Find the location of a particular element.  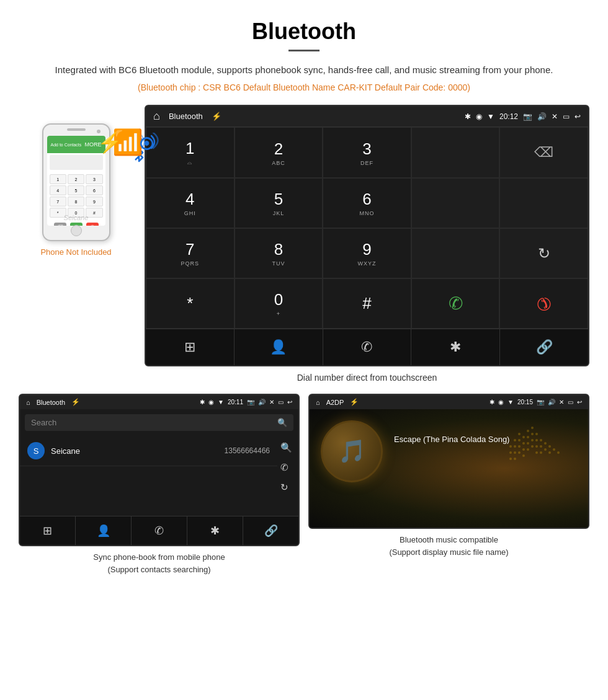

phone-wrapper: 📶 ⚡ ⦿ is located at coordinates (76, 182).